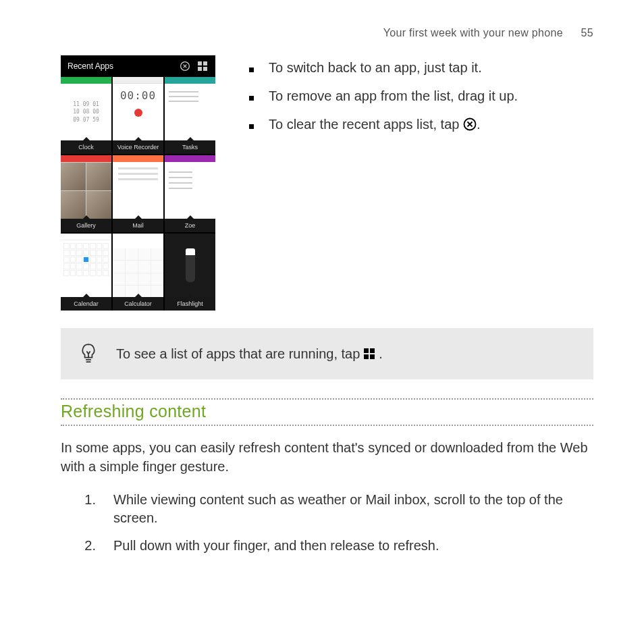  I want to click on section-heading: Refreshing content, so click(327, 412).